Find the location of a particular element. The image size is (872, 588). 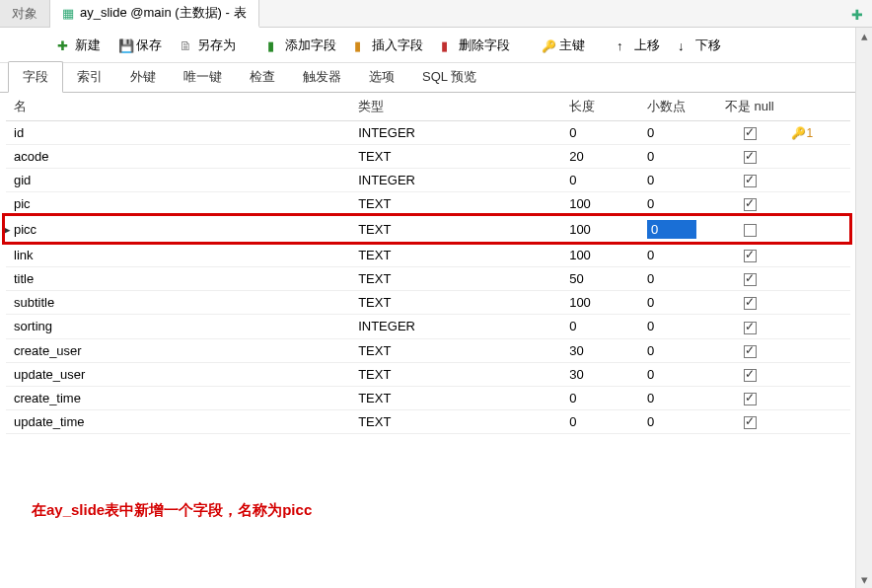

th-name: 名 is located at coordinates (178, 107).